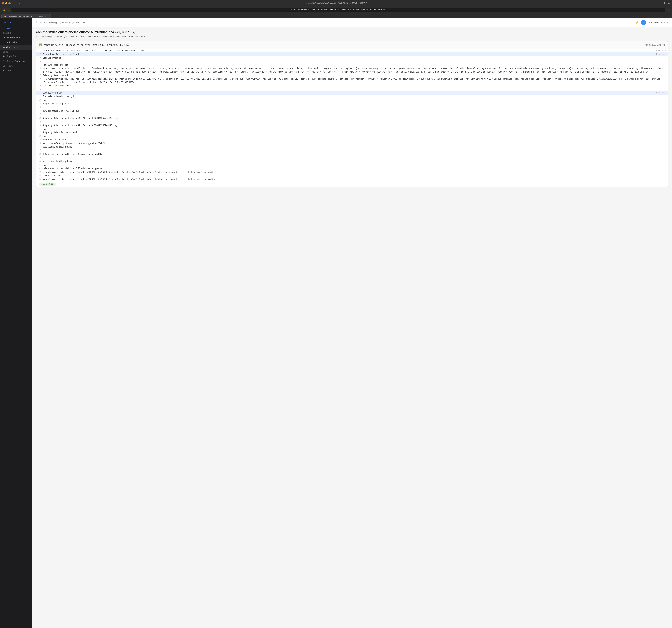 The width and height of the screenshot is (672, 628). Describe the element at coordinates (39, 176) in the screenshot. I see `log-line-number: 34` at that location.